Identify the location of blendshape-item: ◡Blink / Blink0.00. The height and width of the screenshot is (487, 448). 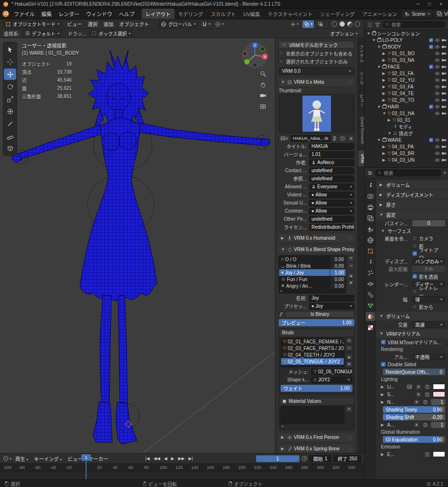
(312, 266).